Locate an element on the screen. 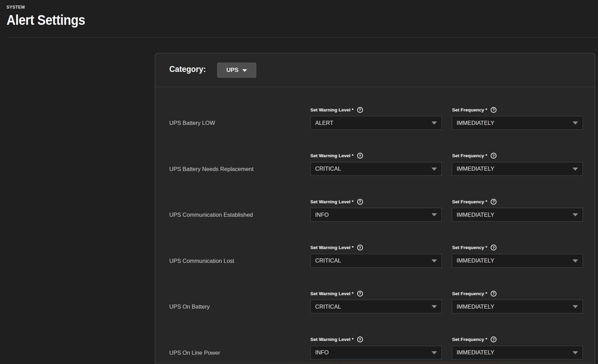 This screenshot has height=364, width=598. alert-name: UPS Battery Needs Replacement is located at coordinates (211, 169).